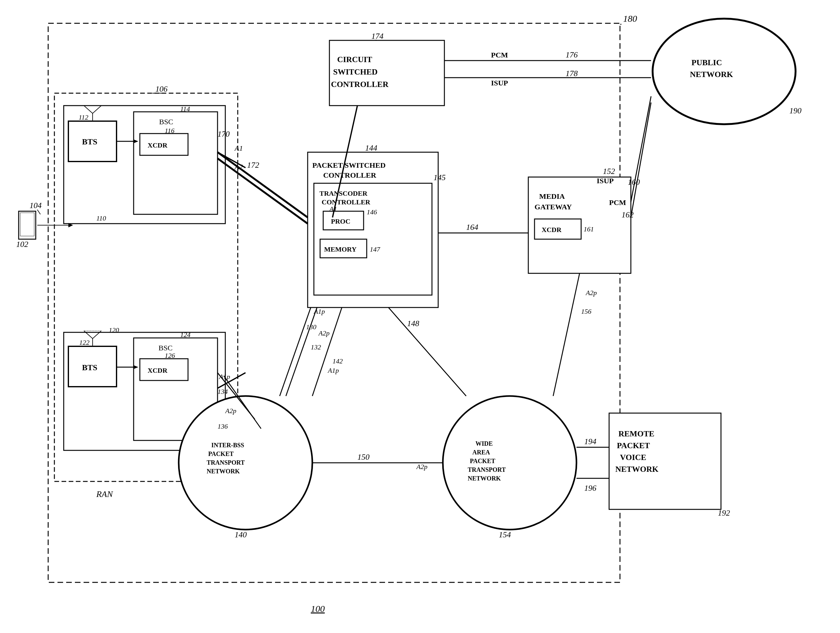  What do you see at coordinates (341, 221) in the screenshot?
I see `svg-text: PROC` at bounding box center [341, 221].